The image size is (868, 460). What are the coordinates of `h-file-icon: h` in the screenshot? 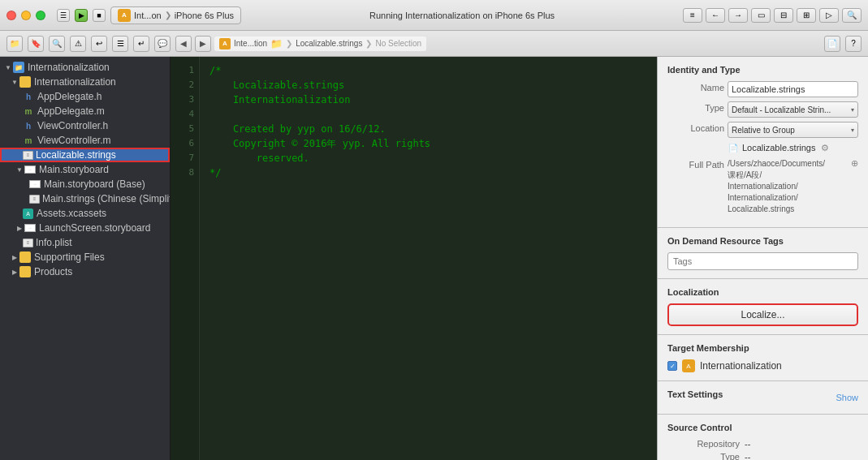 It's located at (28, 97).